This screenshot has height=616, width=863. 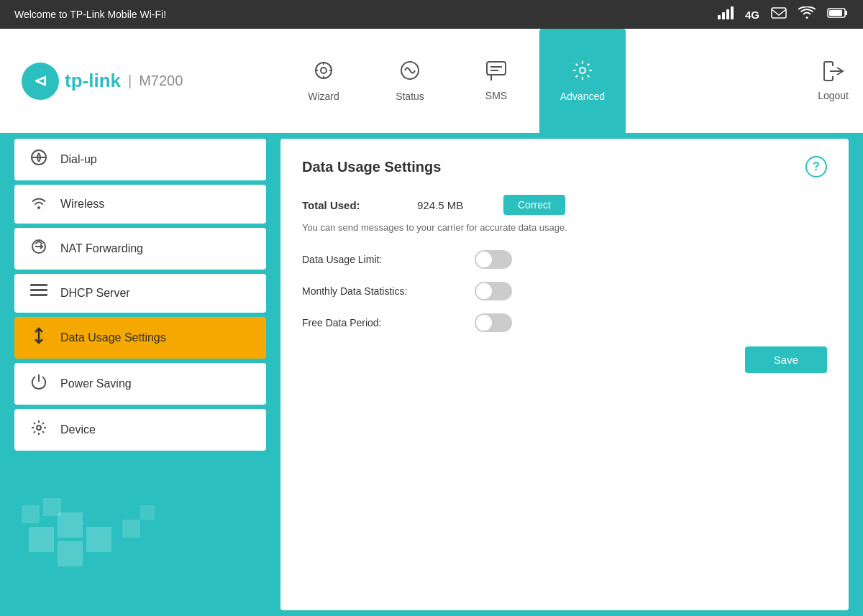 What do you see at coordinates (352, 206) in the screenshot?
I see `total-used-label: Total Used:` at bounding box center [352, 206].